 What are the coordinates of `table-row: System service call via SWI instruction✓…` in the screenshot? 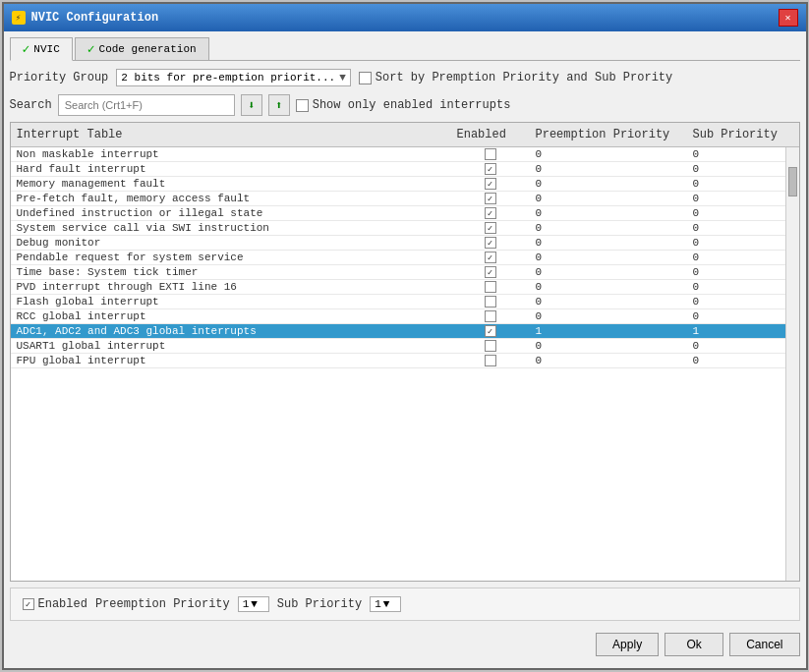 It's located at (398, 228).